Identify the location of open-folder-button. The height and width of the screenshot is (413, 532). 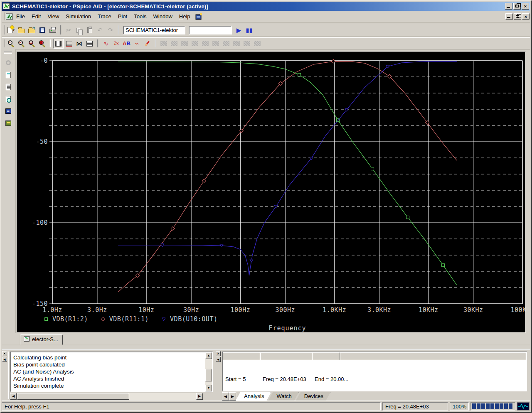
(22, 30).